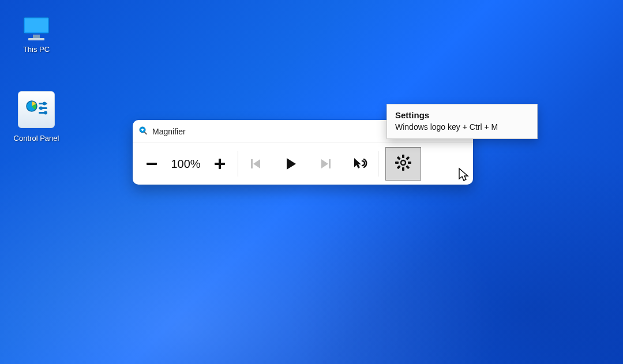  I want to click on desktop-icon-label: This PC, so click(36, 50).